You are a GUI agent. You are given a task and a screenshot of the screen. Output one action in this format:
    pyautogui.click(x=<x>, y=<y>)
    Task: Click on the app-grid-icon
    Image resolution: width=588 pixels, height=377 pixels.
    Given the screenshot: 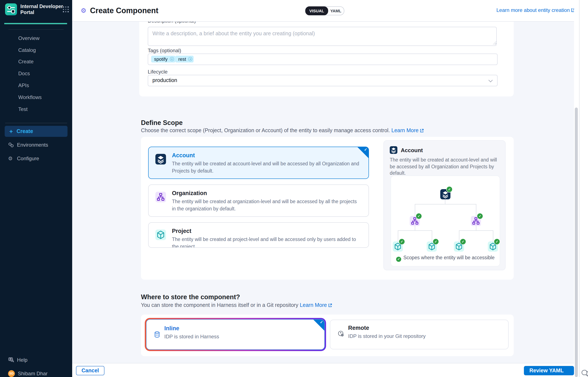 What is the action you would take?
    pyautogui.click(x=66, y=9)
    